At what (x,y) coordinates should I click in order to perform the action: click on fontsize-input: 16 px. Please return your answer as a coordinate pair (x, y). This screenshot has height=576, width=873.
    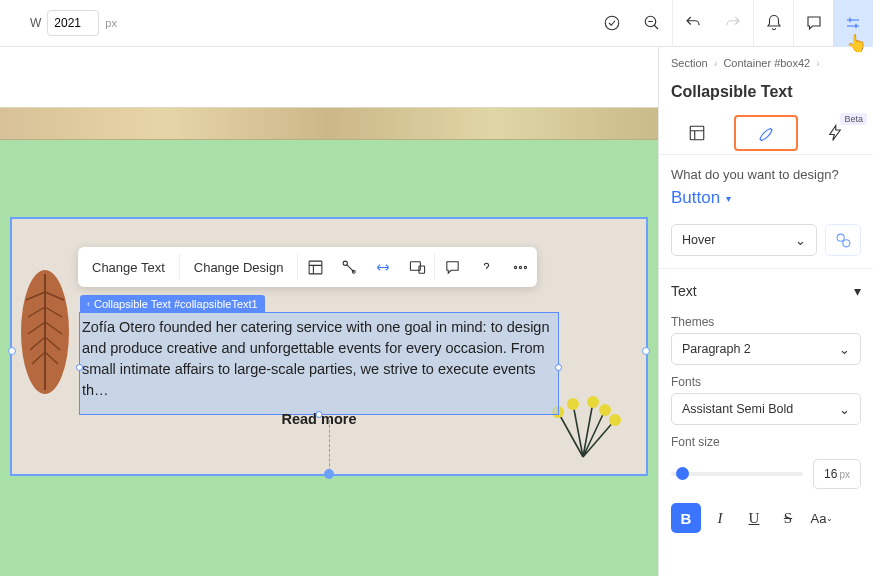
    Looking at the image, I should click on (837, 474).